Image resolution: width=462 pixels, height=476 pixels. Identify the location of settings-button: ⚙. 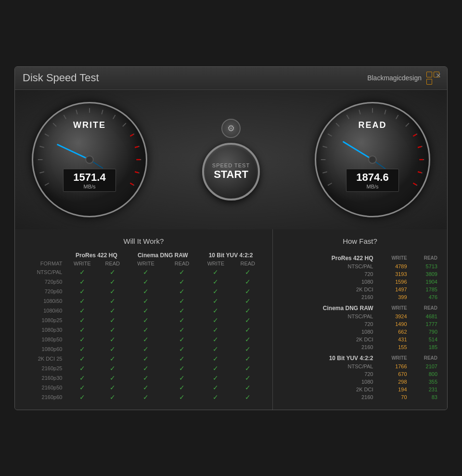
(231, 128).